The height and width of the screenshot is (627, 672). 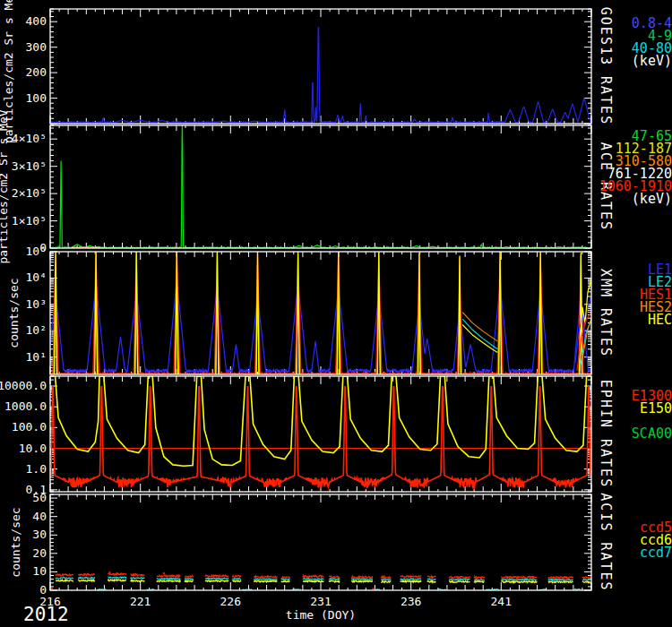 I want to click on panel-right-label-acis: ACIS RATES, so click(x=606, y=542).